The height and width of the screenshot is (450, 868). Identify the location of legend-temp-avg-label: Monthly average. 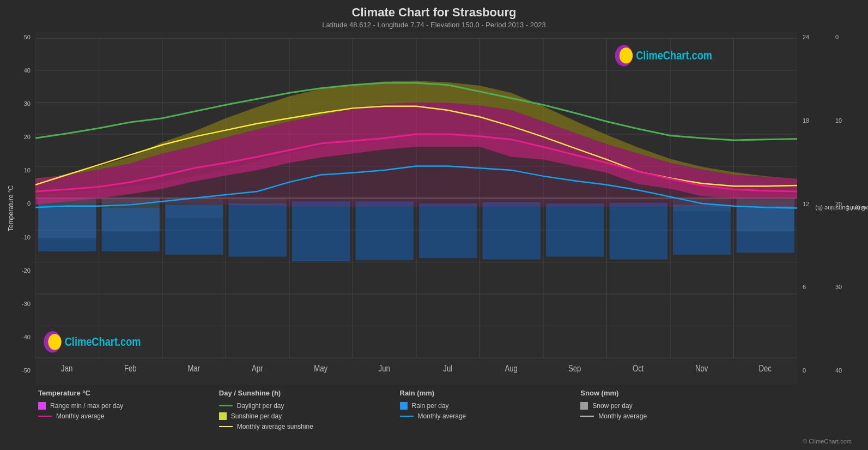
(81, 416).